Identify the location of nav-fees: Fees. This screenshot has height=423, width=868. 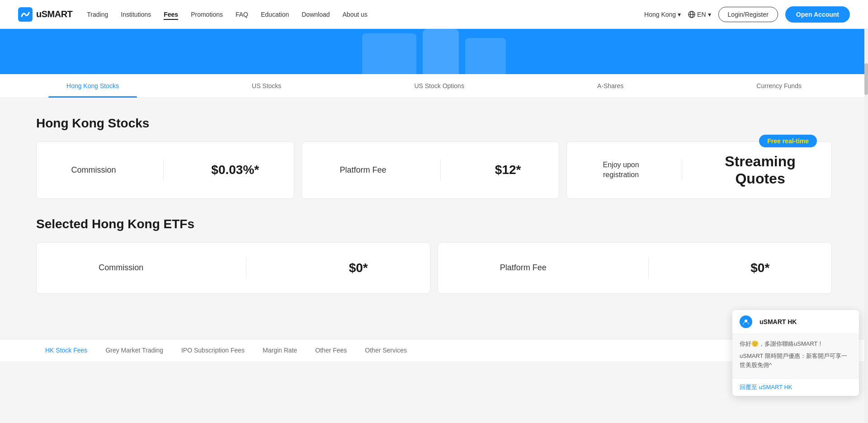
(171, 14).